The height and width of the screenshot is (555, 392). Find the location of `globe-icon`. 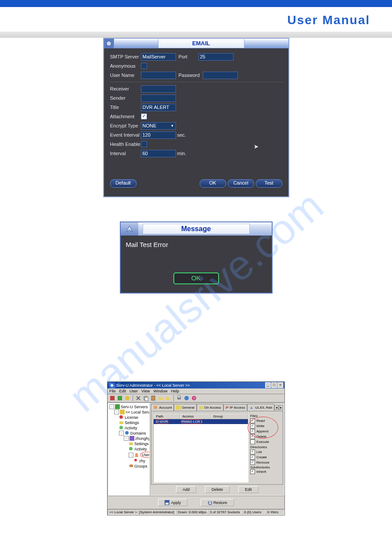

globe-icon is located at coordinates (187, 398).